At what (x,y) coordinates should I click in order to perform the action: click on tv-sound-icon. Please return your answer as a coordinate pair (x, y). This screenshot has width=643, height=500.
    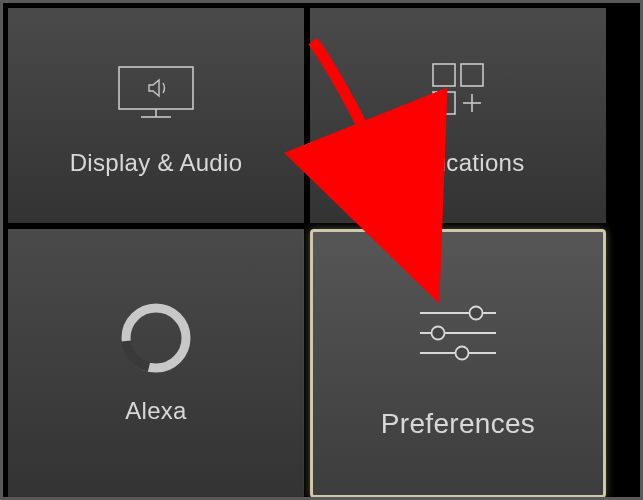
    Looking at the image, I should click on (156, 90).